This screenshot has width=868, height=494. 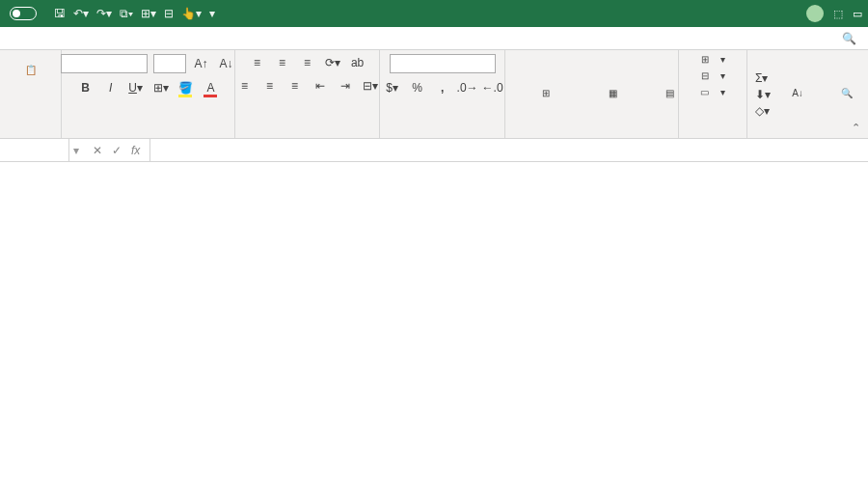 What do you see at coordinates (76, 151) in the screenshot?
I see `name-box-dropdown-icon: ▾` at bounding box center [76, 151].